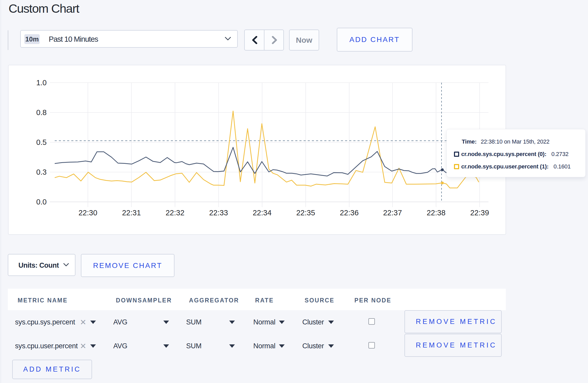 Image resolution: width=588 pixels, height=383 pixels. I want to click on svg-text: 0.3, so click(41, 172).